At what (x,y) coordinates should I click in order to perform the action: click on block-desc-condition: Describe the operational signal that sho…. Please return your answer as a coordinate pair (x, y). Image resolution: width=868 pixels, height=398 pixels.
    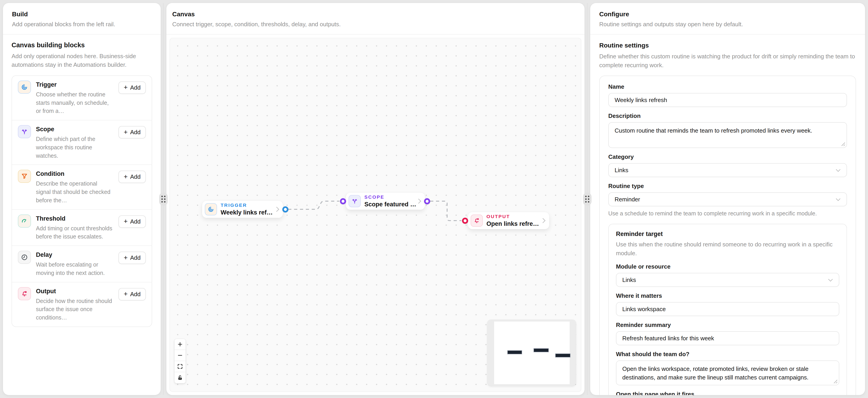
    Looking at the image, I should click on (75, 192).